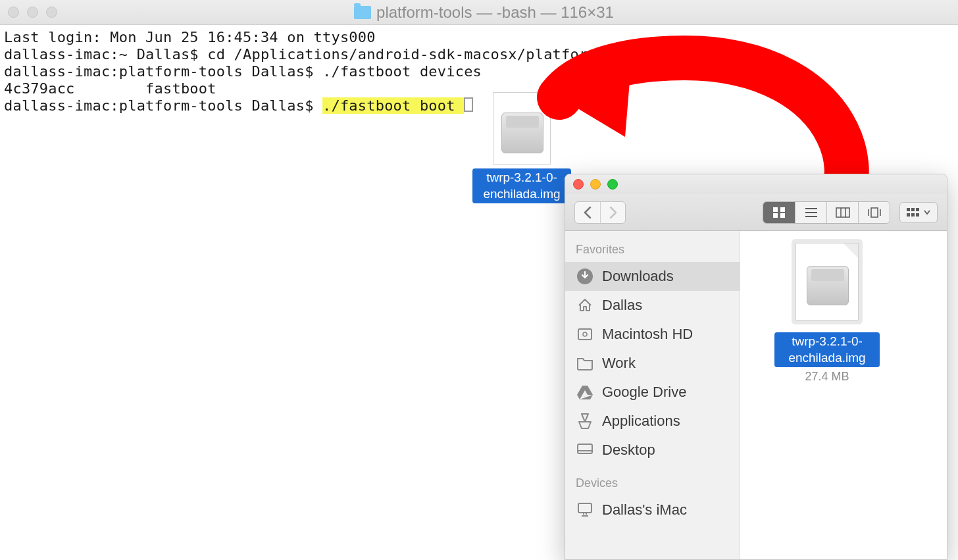 The height and width of the screenshot is (560, 958). What do you see at coordinates (913, 213) in the screenshot?
I see `grid-icon` at bounding box center [913, 213].